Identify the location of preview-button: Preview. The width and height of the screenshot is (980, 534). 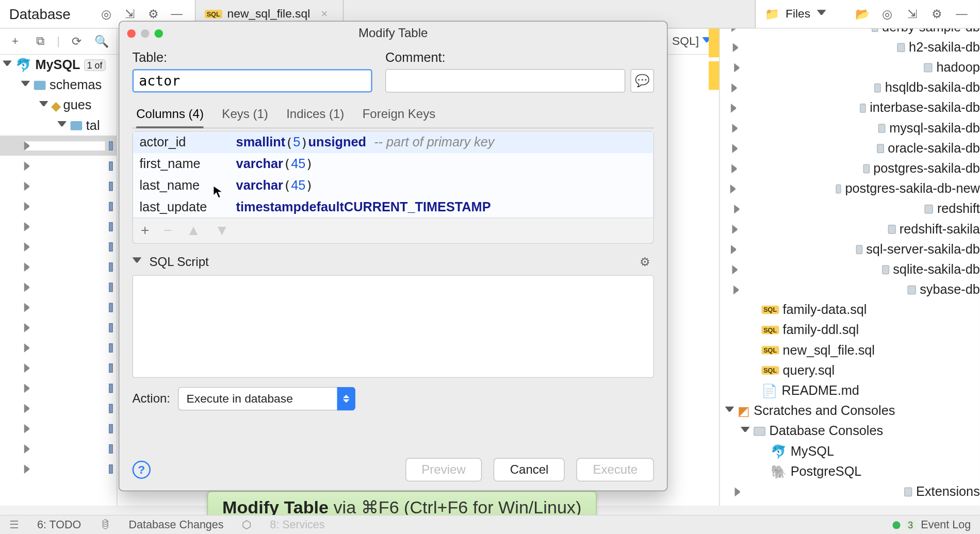
(444, 470).